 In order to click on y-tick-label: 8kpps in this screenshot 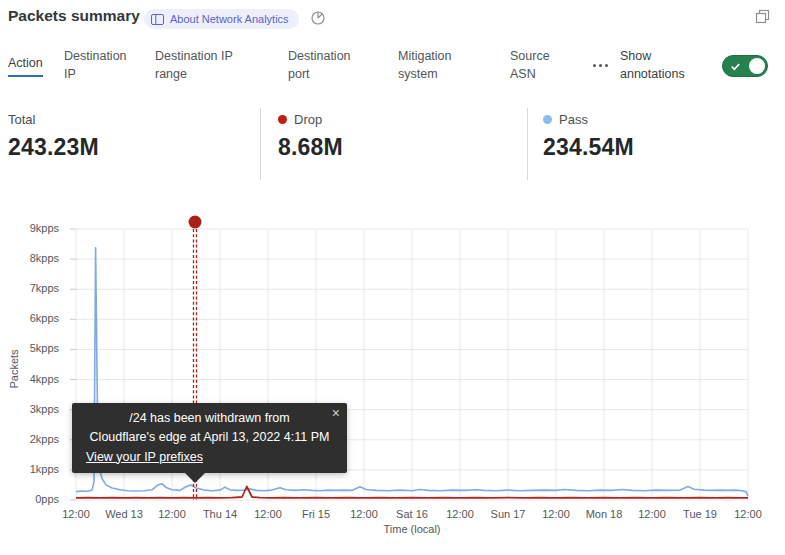, I will do `click(34, 258)`.